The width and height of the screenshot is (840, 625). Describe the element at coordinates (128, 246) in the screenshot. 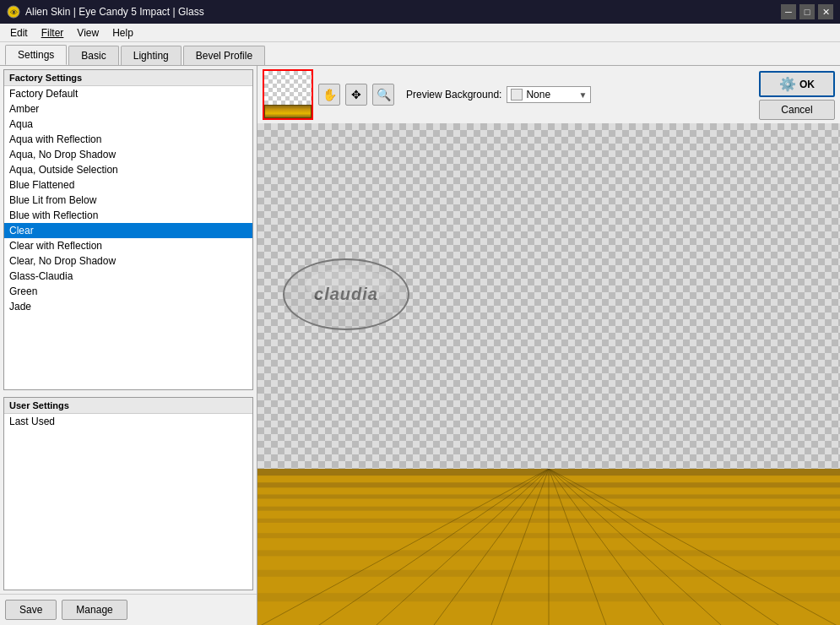

I see `list-item: Clear with Reflection` at that location.